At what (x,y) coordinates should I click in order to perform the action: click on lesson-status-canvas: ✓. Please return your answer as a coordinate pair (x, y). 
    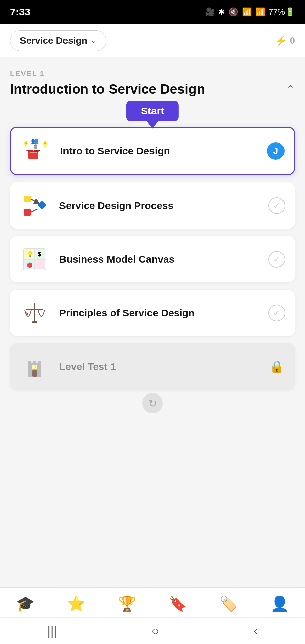
    Looking at the image, I should click on (277, 259).